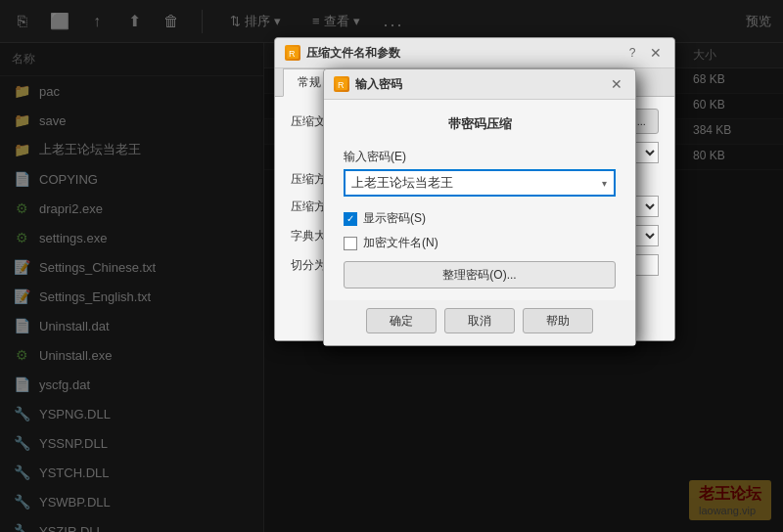 This screenshot has height=532, width=783. What do you see at coordinates (350, 219) in the screenshot?
I see `checkmark-icon: ✓` at bounding box center [350, 219].